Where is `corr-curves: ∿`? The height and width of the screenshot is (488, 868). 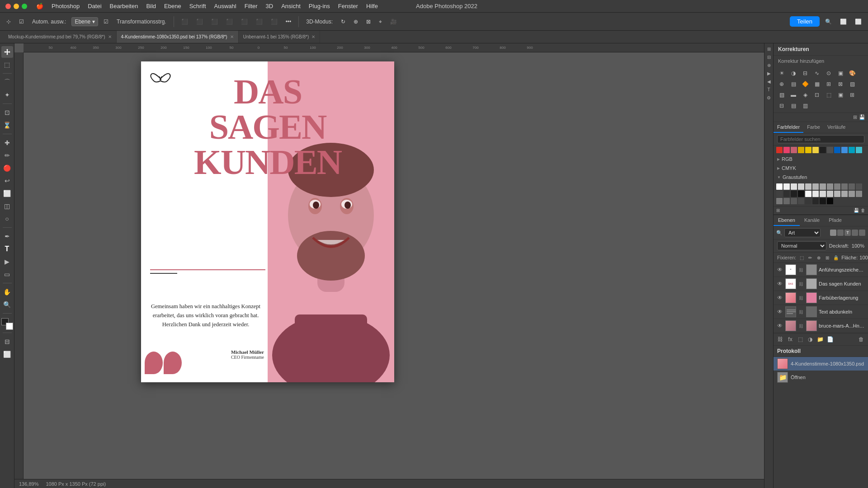 corr-curves: ∿ is located at coordinates (817, 73).